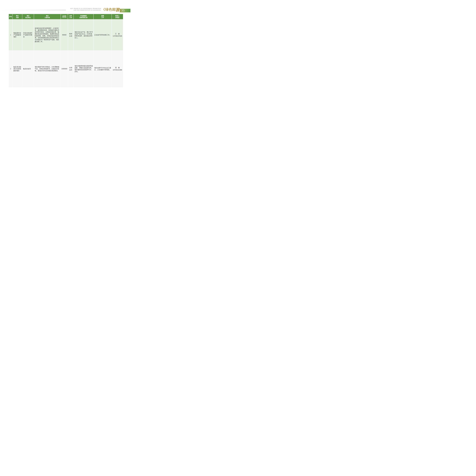 Image resolution: width=476 pixels, height=476 pixels. What do you see at coordinates (117, 68) in the screenshot?
I see `contact-name: 易 淼` at bounding box center [117, 68].